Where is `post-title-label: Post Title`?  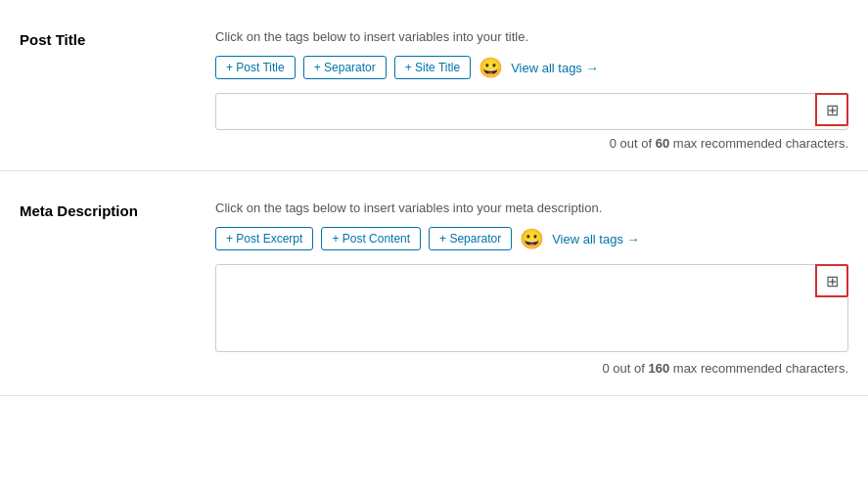 post-title-label: Post Title is located at coordinates (117, 90).